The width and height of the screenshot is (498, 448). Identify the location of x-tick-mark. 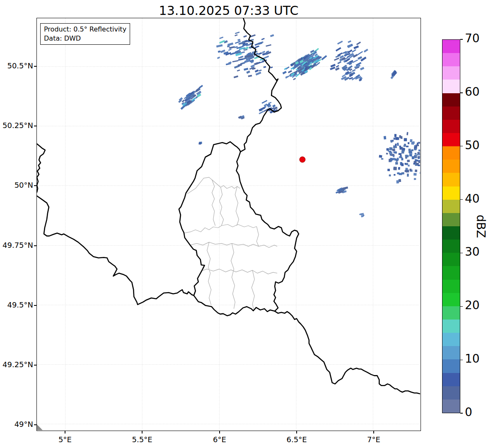
(142, 432).